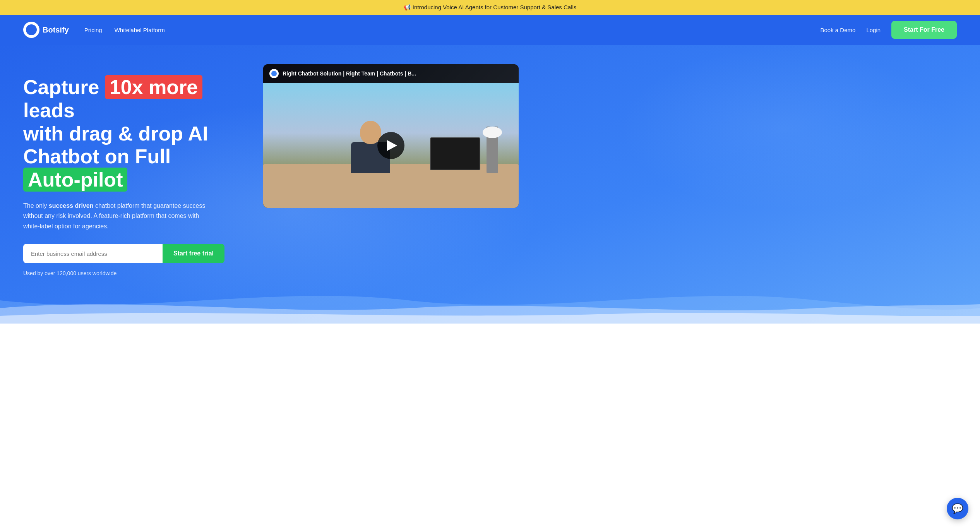 This screenshot has width=980, height=531. Describe the element at coordinates (889, 30) in the screenshot. I see `nav-right: Book a Demo Login Start For Free` at that location.